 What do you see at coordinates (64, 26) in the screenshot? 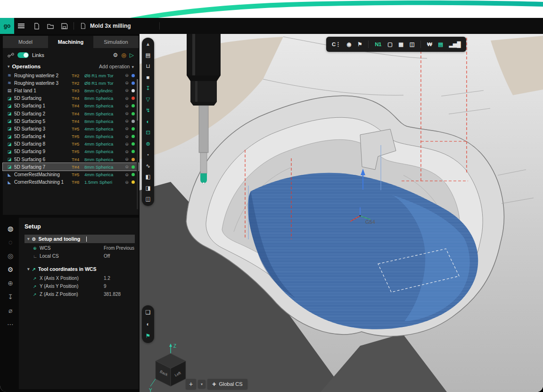
I see `save-icon` at bounding box center [64, 26].